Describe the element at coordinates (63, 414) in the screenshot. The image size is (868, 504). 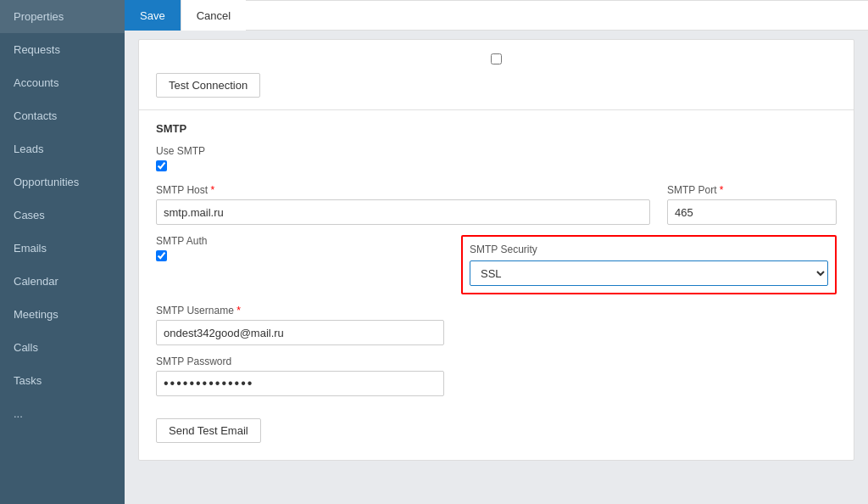
I see `sidebar-item-more: ...` at that location.